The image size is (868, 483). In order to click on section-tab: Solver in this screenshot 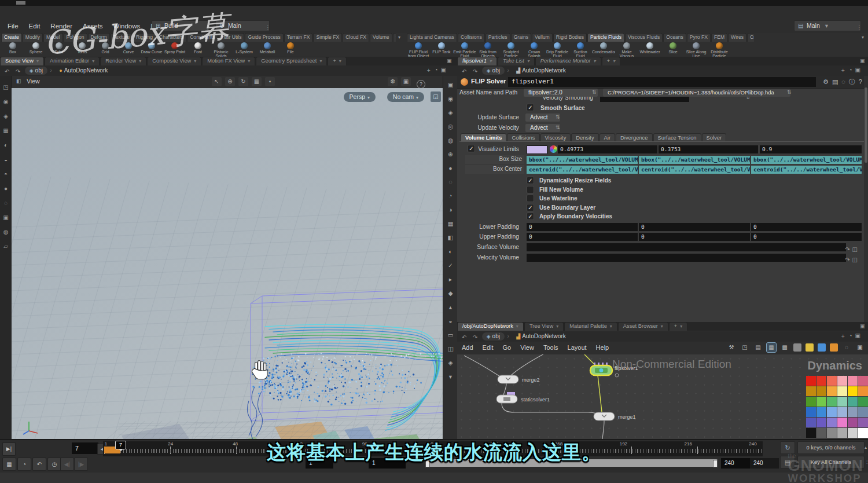, I will do `click(714, 138)`.